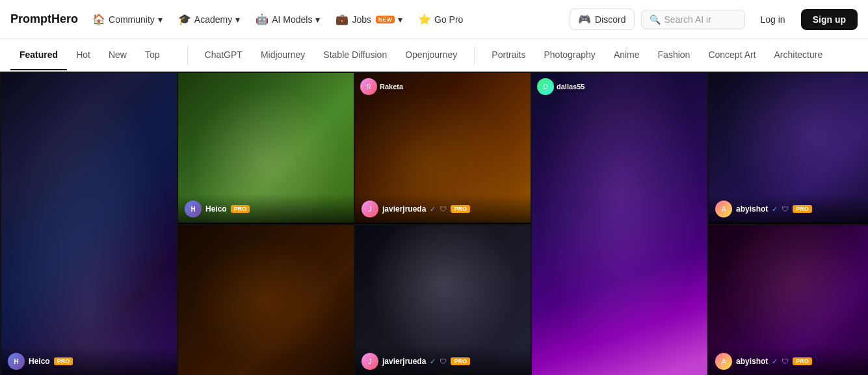 The width and height of the screenshot is (868, 375). Describe the element at coordinates (443, 209) in the screenshot. I see `shield-icon: 🛡` at that location.